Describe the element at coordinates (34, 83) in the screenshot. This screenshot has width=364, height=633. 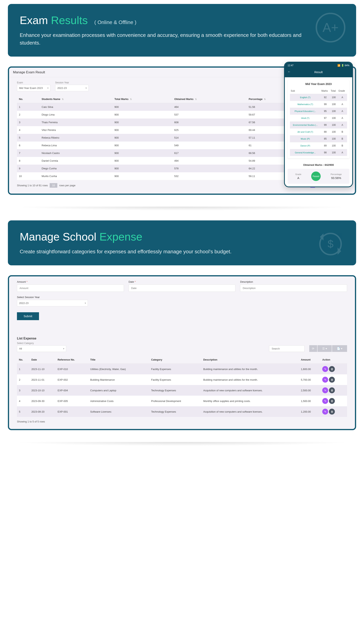
I see `exam-label: Exam` at that location.